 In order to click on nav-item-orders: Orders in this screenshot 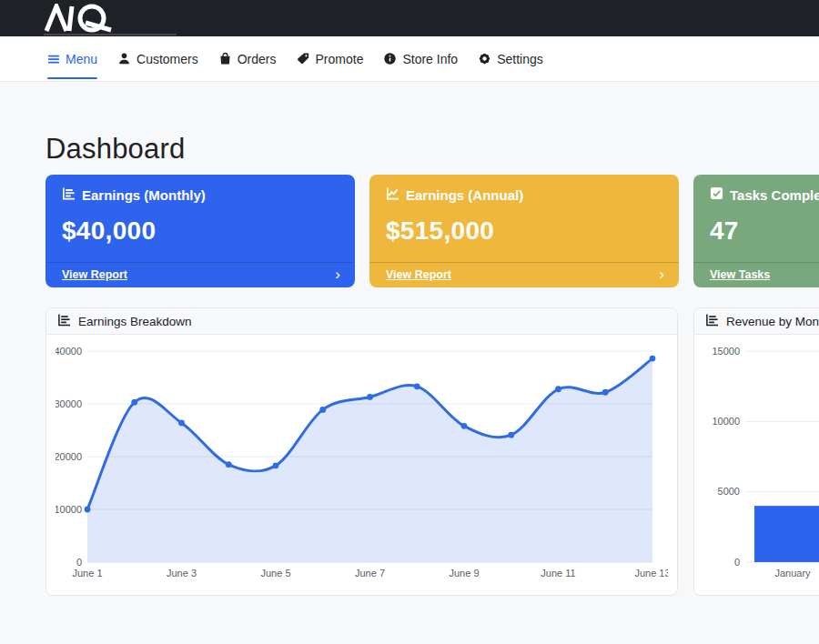, I will do `click(248, 58)`.